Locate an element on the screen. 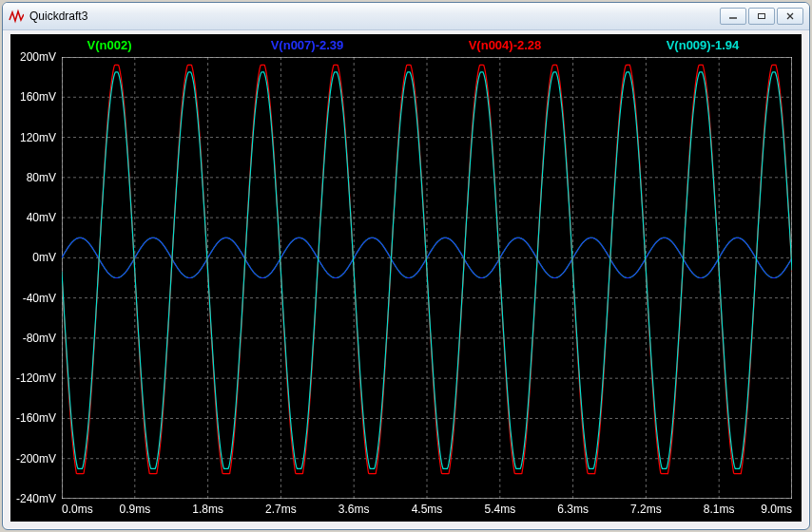 This screenshot has width=812, height=532. x-tick-label: 0.0ms is located at coordinates (78, 509).